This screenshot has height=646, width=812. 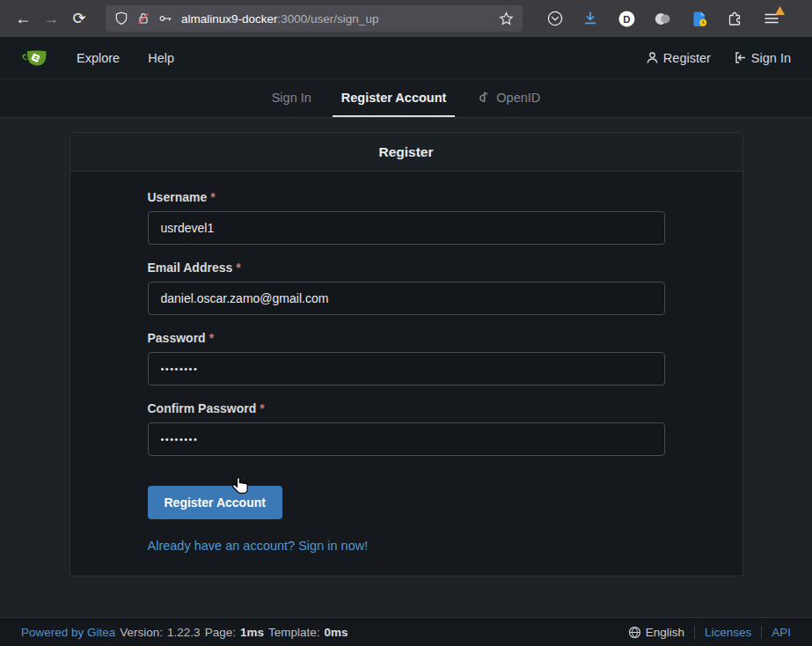 I want to click on tab-register-account: Register Account, so click(x=394, y=99).